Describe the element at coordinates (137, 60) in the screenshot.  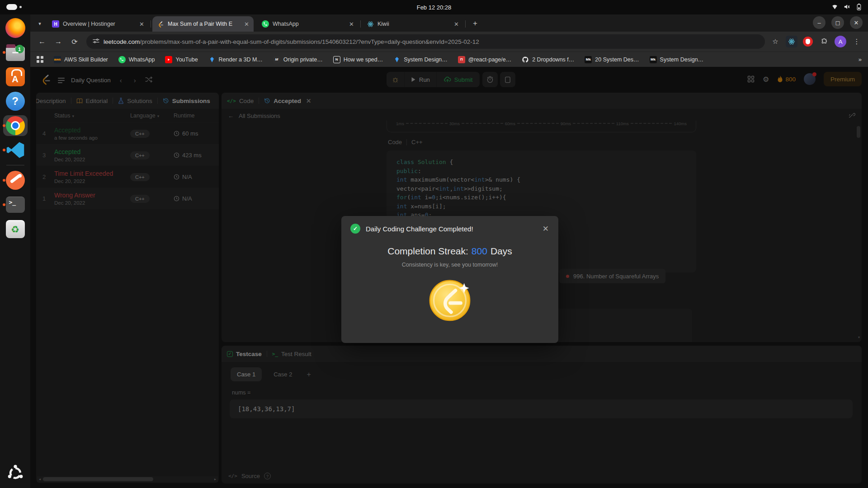
I see `bookmark-whatsapp: WhatsApp` at that location.